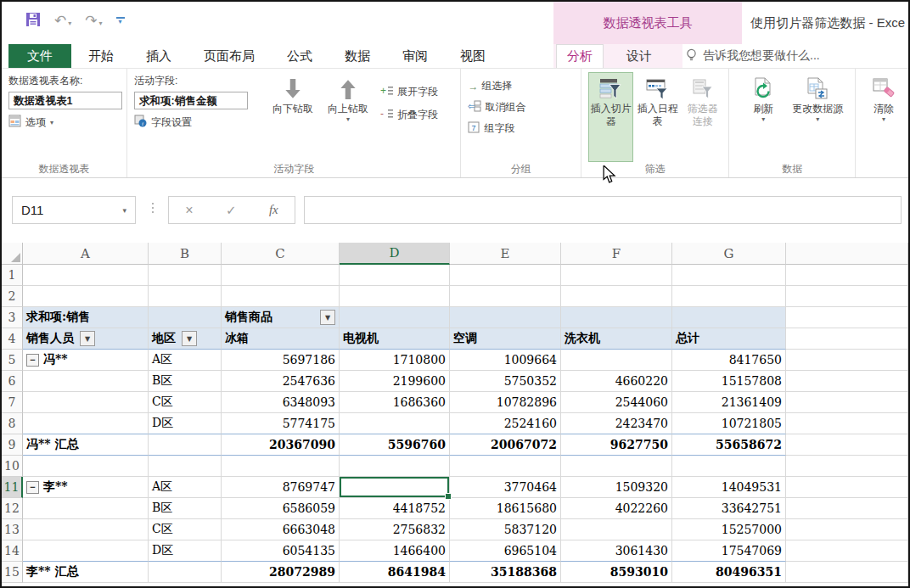  What do you see at coordinates (415, 56) in the screenshot?
I see `tab-review: 审阅` at bounding box center [415, 56].